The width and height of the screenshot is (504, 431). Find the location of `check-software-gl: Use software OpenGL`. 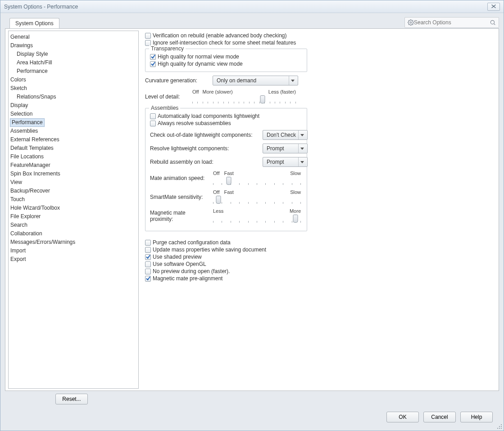

check-software-gl: Use software OpenGL is located at coordinates (319, 264).